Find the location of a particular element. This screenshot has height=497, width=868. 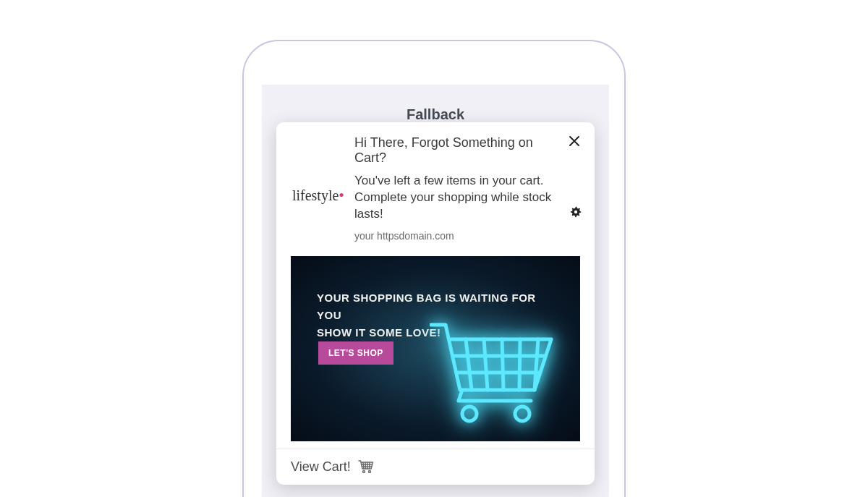

hero-banner: YOUR SHOPPING BAG IS WAITING FOR YOU SHO… is located at coordinates (435, 349).